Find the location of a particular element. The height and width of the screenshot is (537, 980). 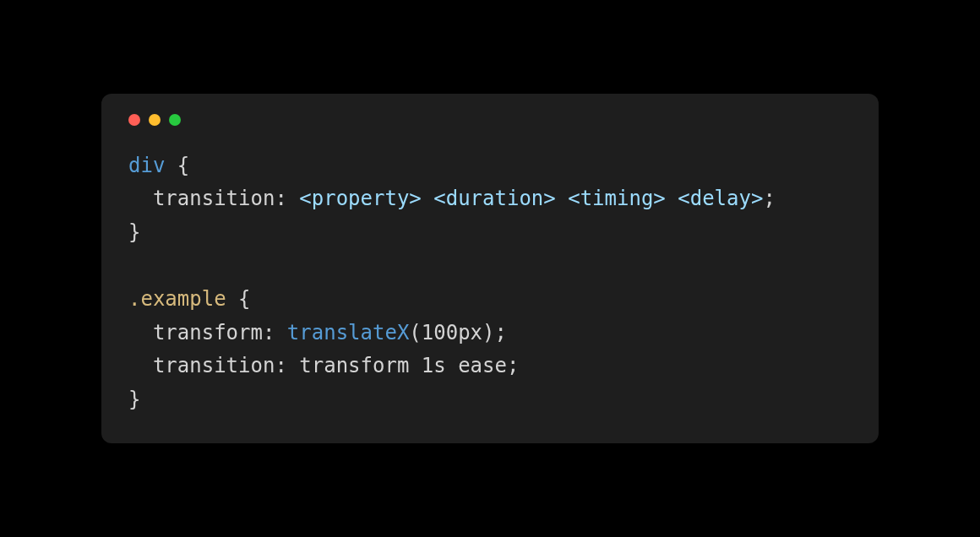

code-line-8: } is located at coordinates (134, 399).